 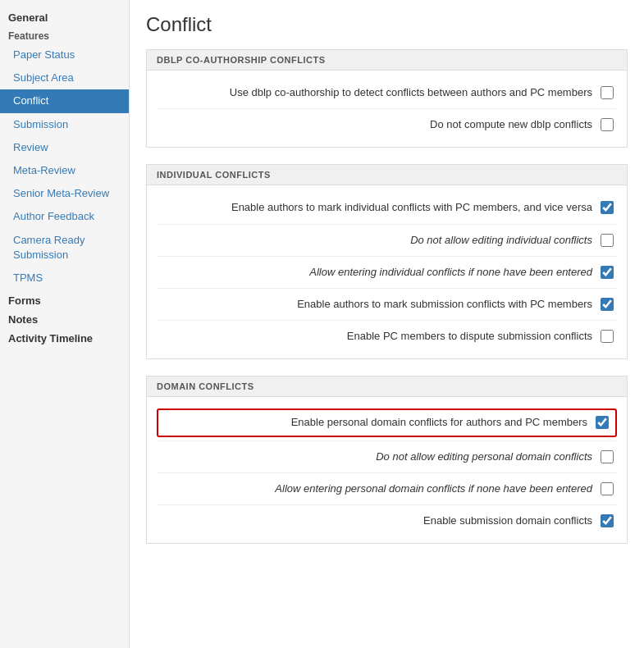 I want to click on sidebar-item-paper-status: Paper Status, so click(x=64, y=55).